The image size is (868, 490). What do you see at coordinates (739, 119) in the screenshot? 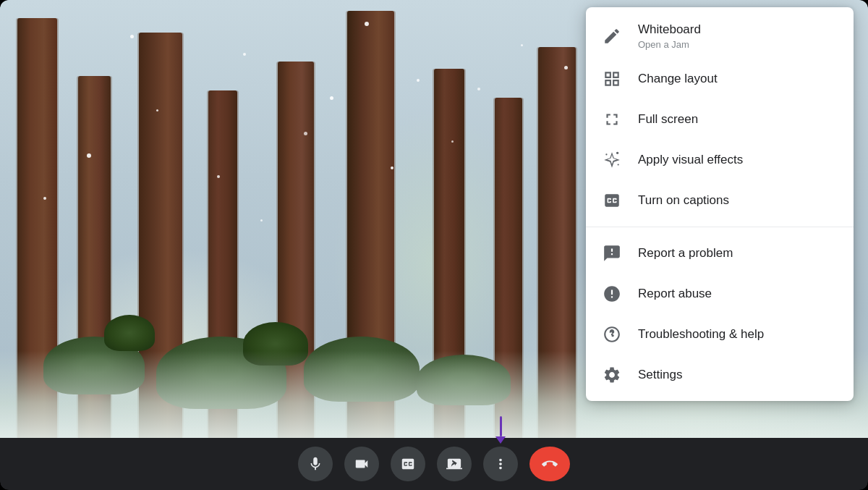
I see `full-screen-label: Full screen` at bounding box center [739, 119].